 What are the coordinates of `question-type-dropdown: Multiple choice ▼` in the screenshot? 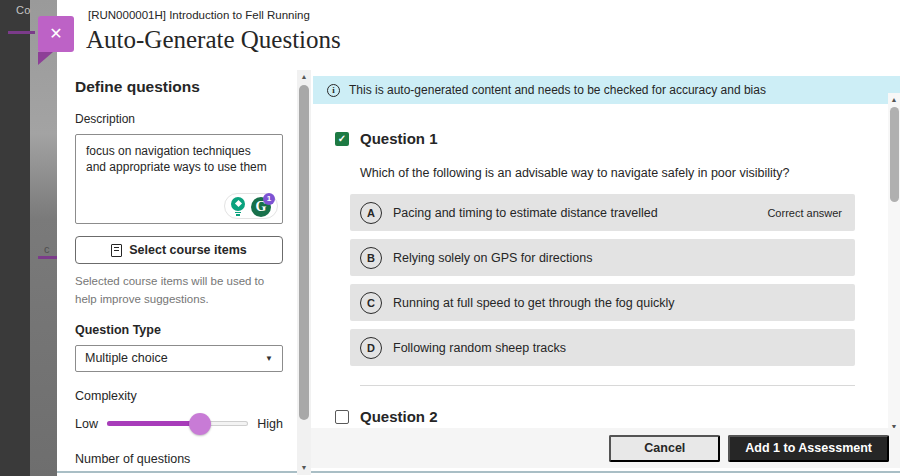 It's located at (179, 358).